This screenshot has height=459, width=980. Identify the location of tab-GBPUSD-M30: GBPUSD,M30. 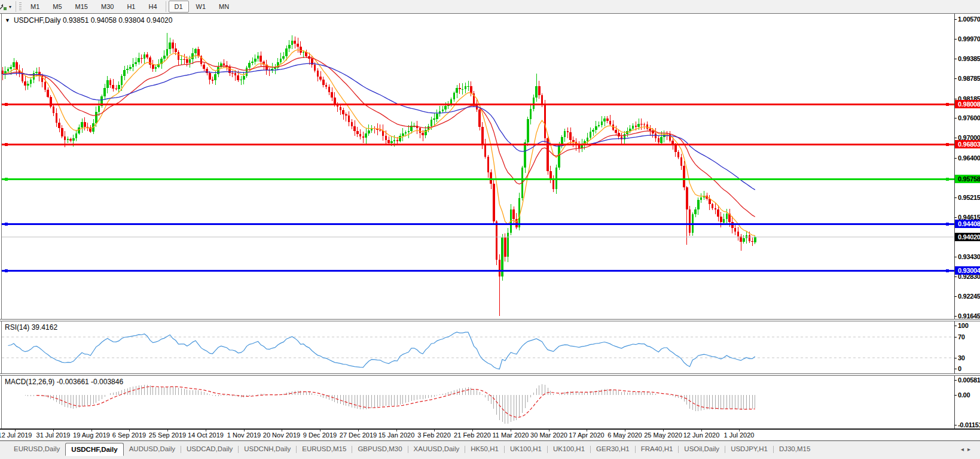
(380, 449).